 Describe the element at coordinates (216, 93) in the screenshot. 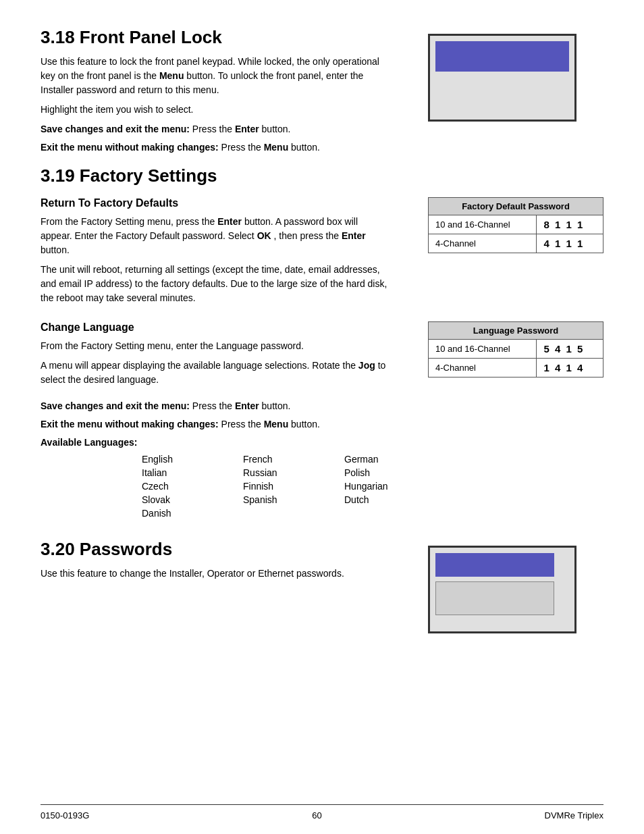

I see `section-318-left: 3.18 Front Panel Lock Use this feature t…` at that location.